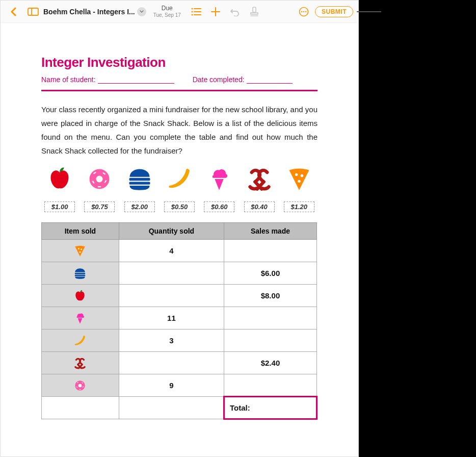 This screenshot has width=476, height=457. Describe the element at coordinates (235, 12) in the screenshot. I see `undo-icon` at that location.